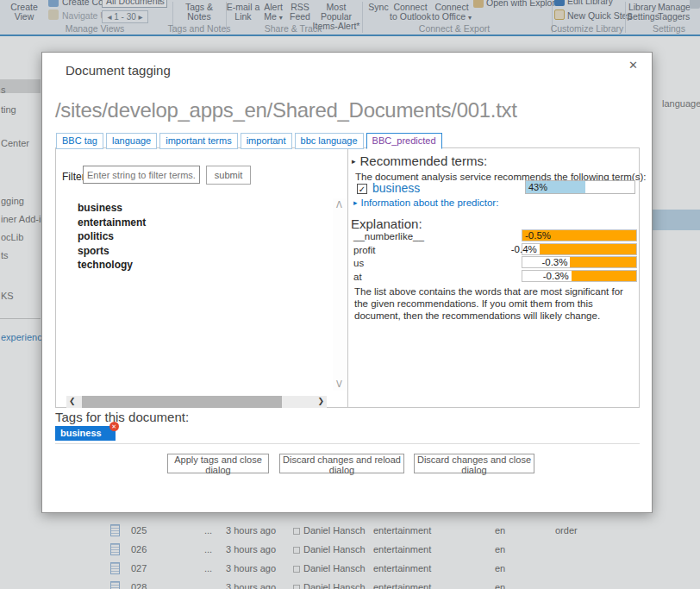 The height and width of the screenshot is (589, 700). I want to click on explanation-bar: -0.5%, so click(579, 235).